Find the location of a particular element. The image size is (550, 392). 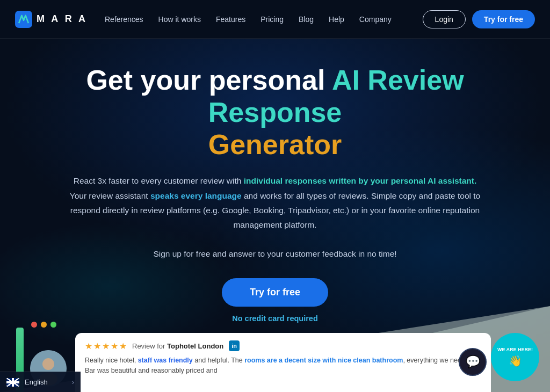

review-text-part1: Really nice hotel, is located at coordinates (112, 360).